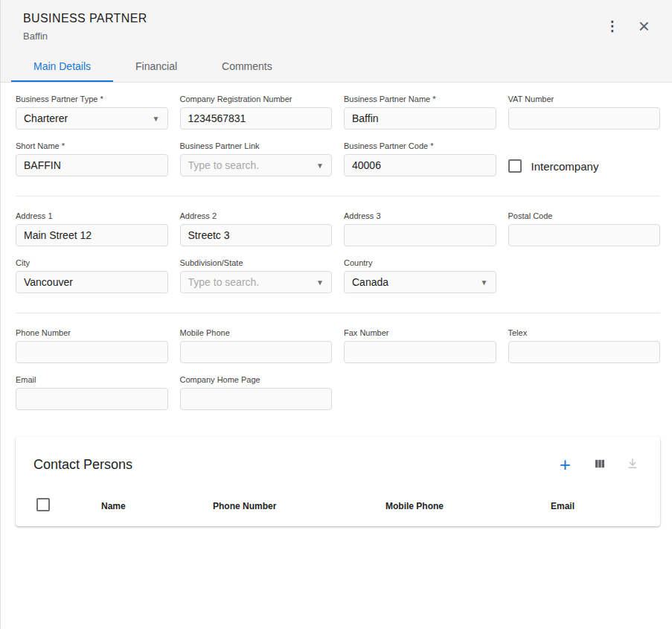  I want to click on company-home-page-input, so click(256, 399).